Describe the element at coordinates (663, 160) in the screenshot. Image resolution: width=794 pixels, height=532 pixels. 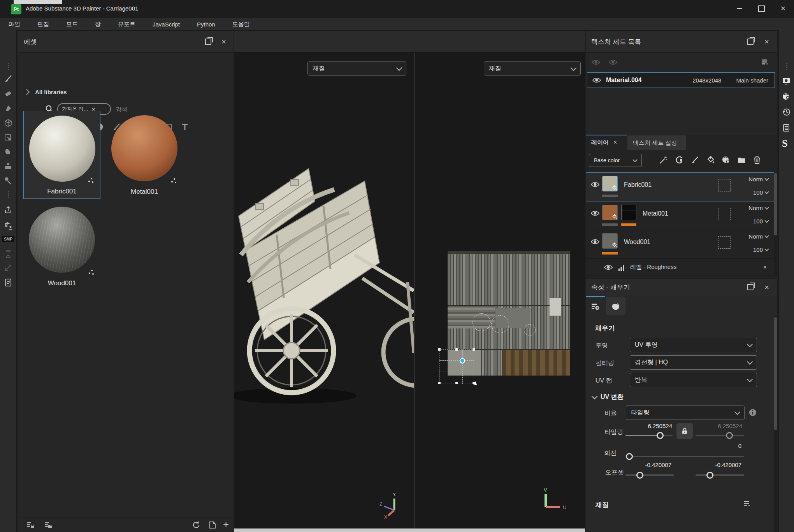
I see `add-effect-icon` at that location.